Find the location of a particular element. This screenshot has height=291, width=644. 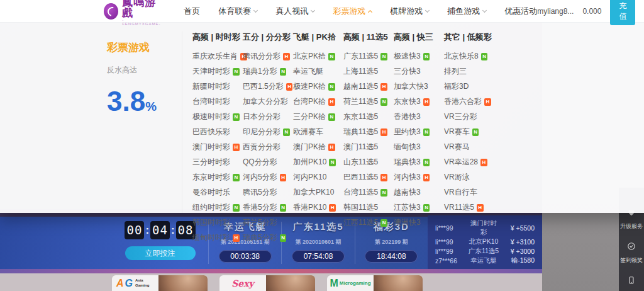

provider-card-sexy: Sexy is located at coordinates (267, 283).